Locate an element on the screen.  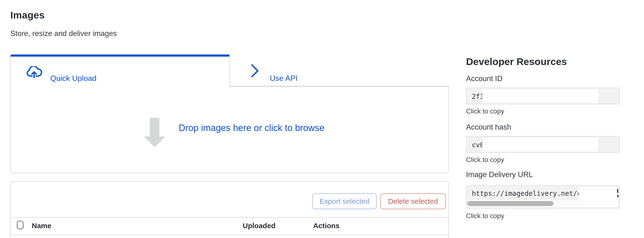
column-header-name: Name is located at coordinates (42, 226).